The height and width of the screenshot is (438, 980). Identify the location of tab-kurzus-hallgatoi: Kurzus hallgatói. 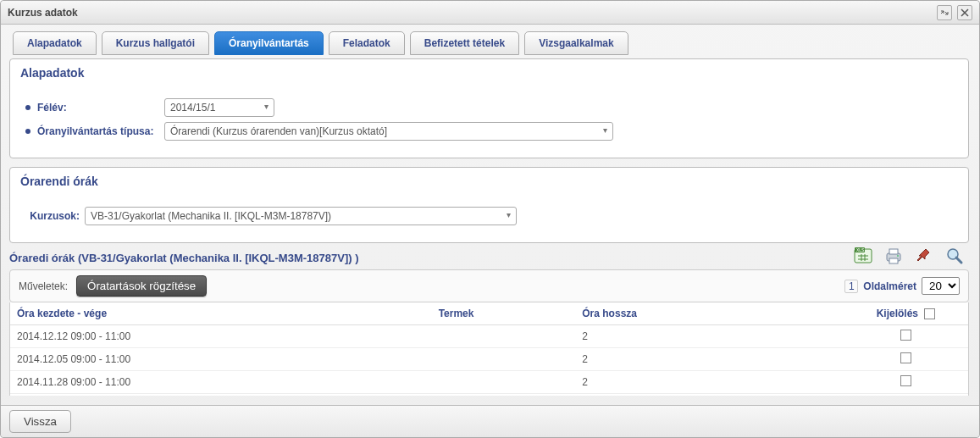
(156, 43).